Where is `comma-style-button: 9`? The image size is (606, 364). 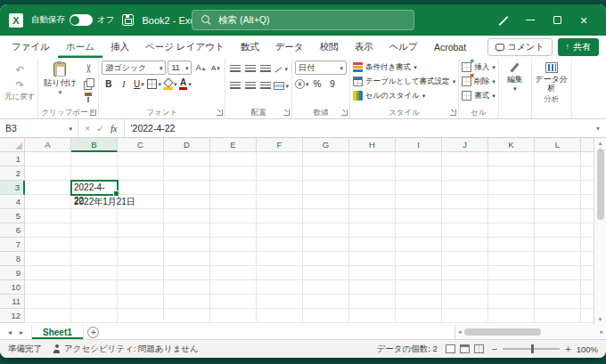
comma-style-button: 9 is located at coordinates (332, 84).